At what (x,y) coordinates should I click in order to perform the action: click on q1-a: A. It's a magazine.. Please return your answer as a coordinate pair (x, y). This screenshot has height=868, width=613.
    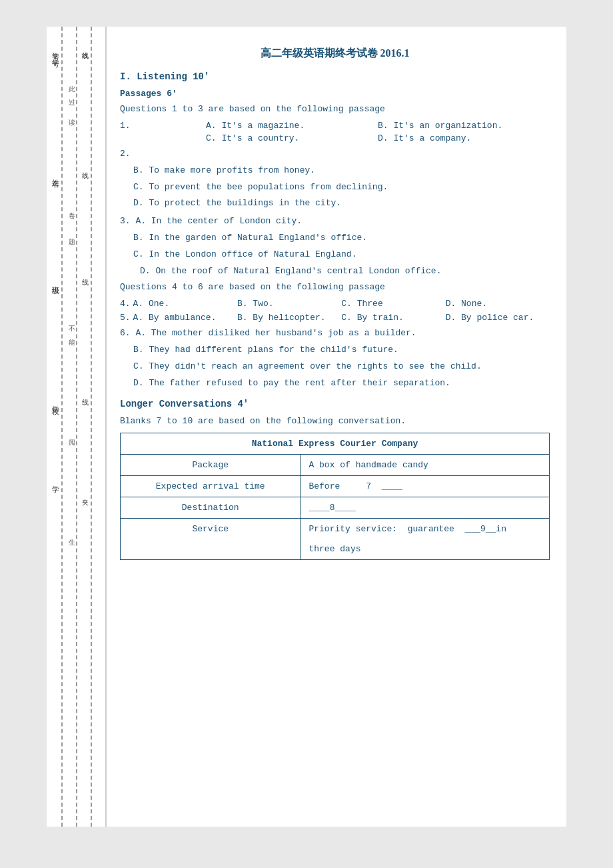
    Looking at the image, I should click on (292, 125).